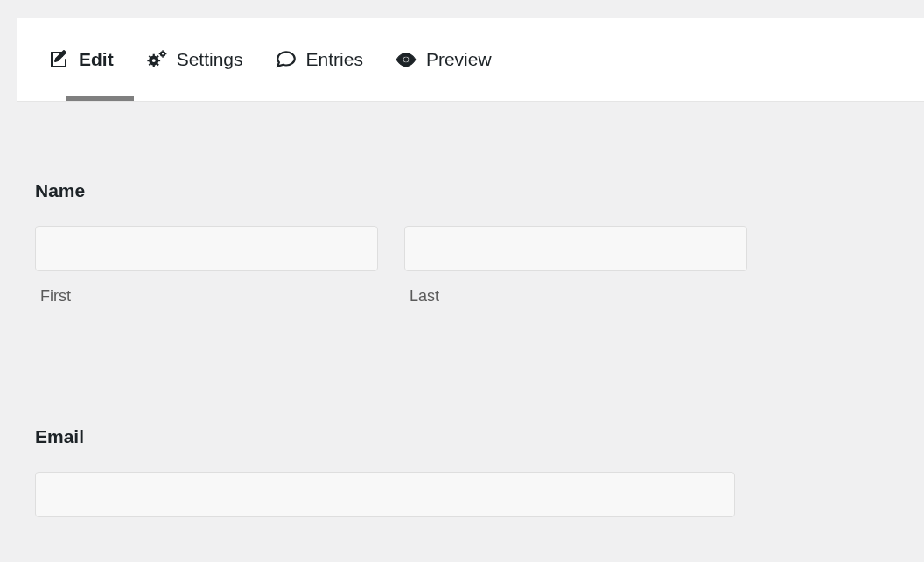  Describe the element at coordinates (318, 60) in the screenshot. I see `tab-entries: Entries` at that location.